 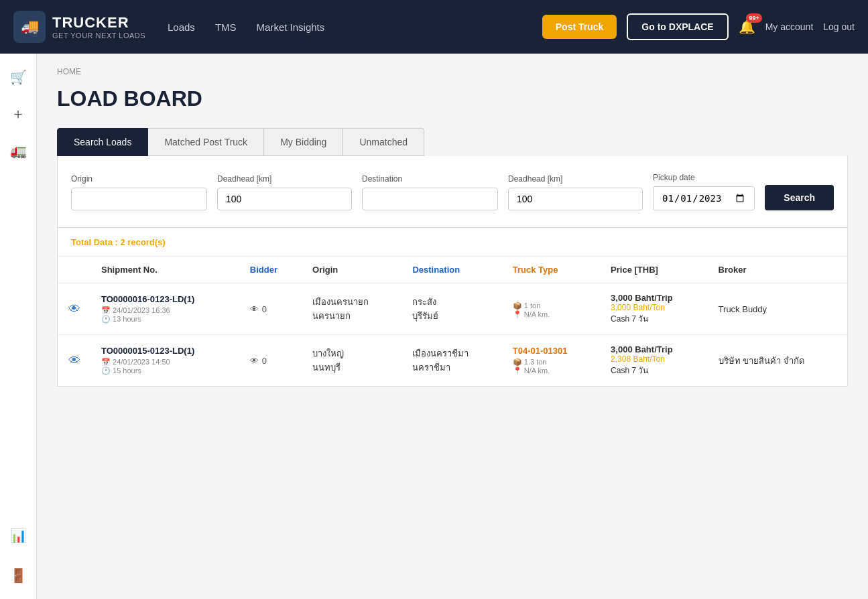 What do you see at coordinates (99, 23) in the screenshot?
I see `brand-name: TRUCKER` at bounding box center [99, 23].